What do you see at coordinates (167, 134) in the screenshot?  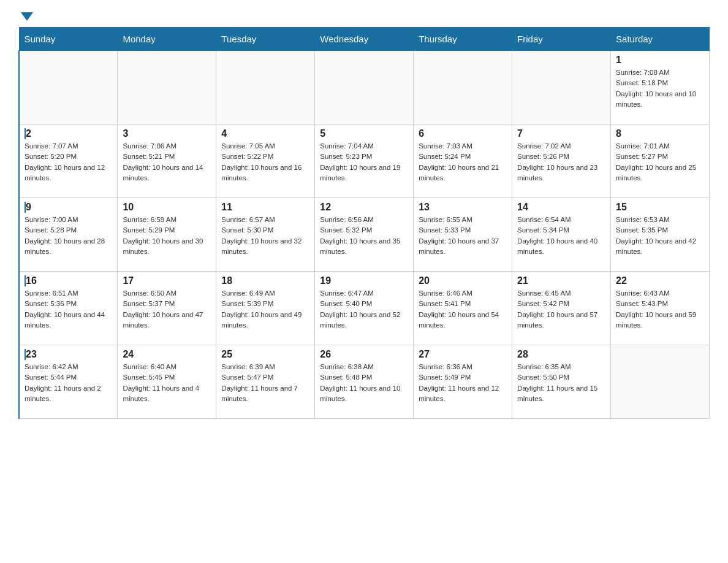 I see `day-number: 3` at bounding box center [167, 134].